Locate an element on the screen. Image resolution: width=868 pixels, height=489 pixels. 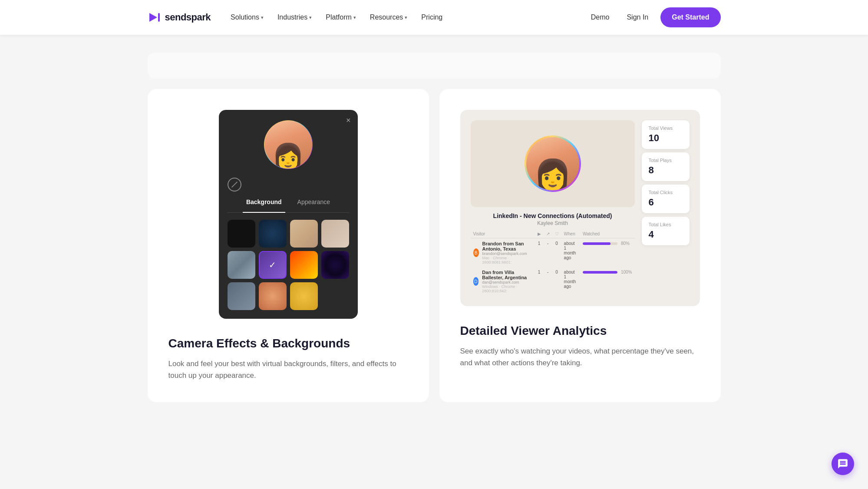
analytics-video-subtitle: Kaylee Smith is located at coordinates (553, 223).